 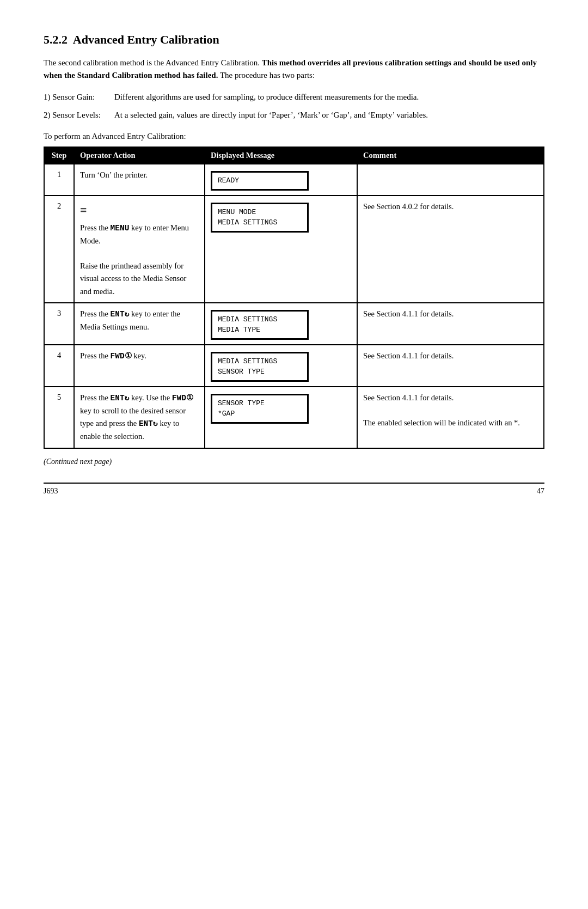 What do you see at coordinates (260, 367) in the screenshot?
I see `lcd-display: MEDIA SETTINGS SENSOR TYPE` at bounding box center [260, 367].